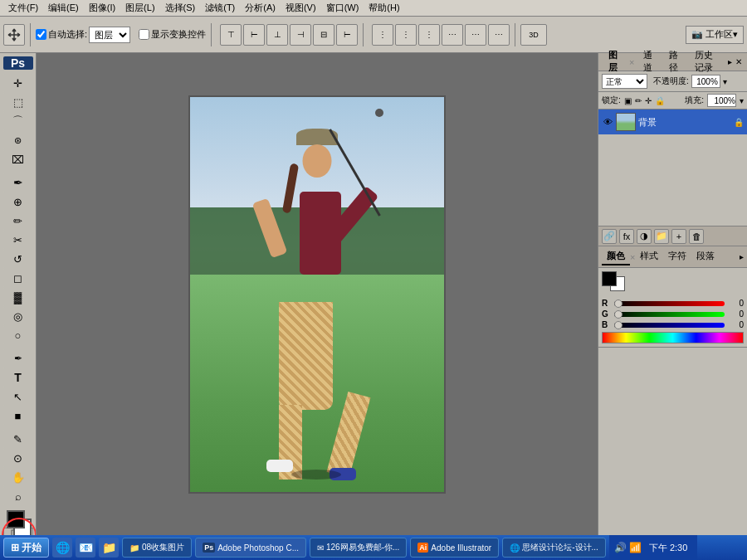 The image size is (747, 560). I want to click on delete-layer-button: 🗑, so click(696, 236).